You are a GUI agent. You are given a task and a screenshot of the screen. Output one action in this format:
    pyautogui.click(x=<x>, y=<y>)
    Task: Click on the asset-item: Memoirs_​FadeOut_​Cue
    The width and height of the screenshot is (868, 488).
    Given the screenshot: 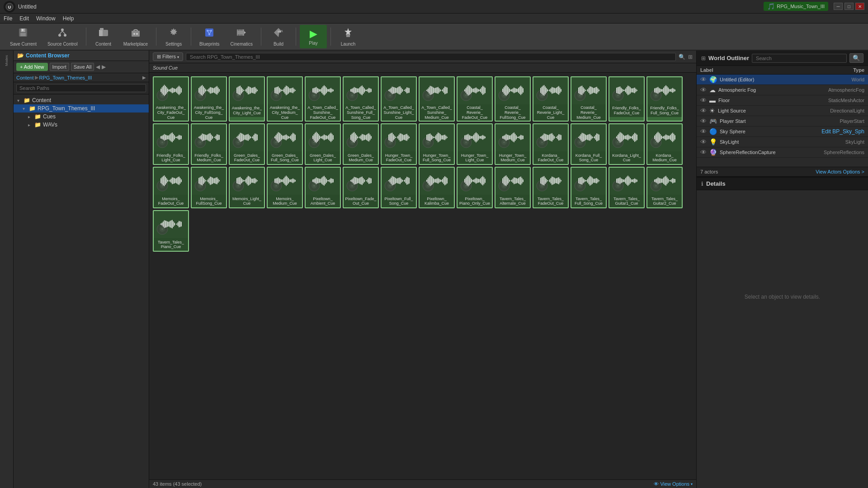 What is the action you would take?
    pyautogui.click(x=171, y=188)
    